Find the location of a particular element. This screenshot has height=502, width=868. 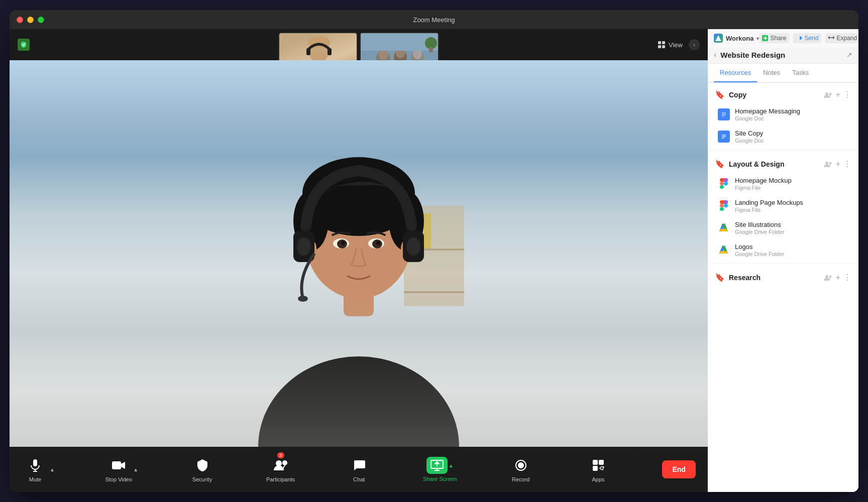

resource-info-sitecopy: Site Copy Google Doc is located at coordinates (793, 137).